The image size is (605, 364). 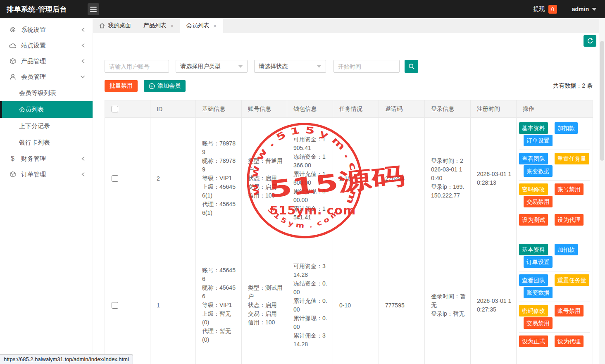 What do you see at coordinates (46, 61) in the screenshot?
I see `sidebar-item-product-management: 产品管理` at bounding box center [46, 61].